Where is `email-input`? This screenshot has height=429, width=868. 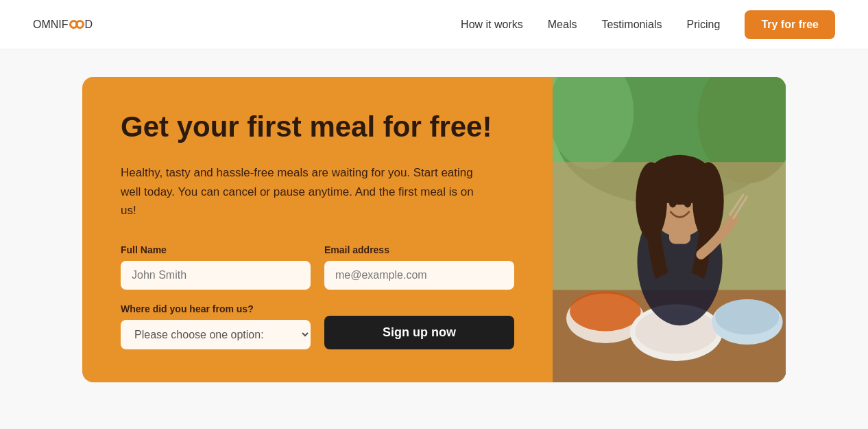
email-input is located at coordinates (420, 275).